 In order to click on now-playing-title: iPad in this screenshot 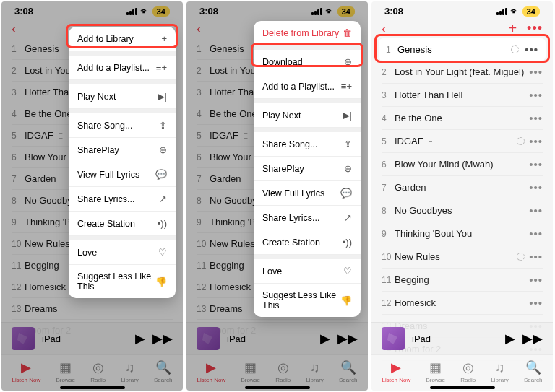, I will do `click(458, 339)`.